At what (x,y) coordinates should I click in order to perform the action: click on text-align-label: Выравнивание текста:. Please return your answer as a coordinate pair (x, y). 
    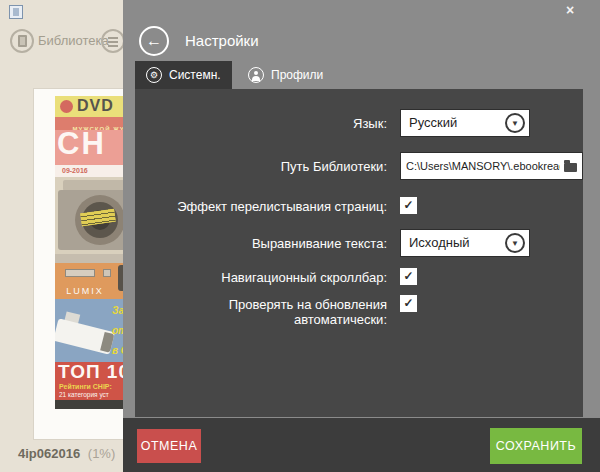
    Looking at the image, I should click on (261, 244).